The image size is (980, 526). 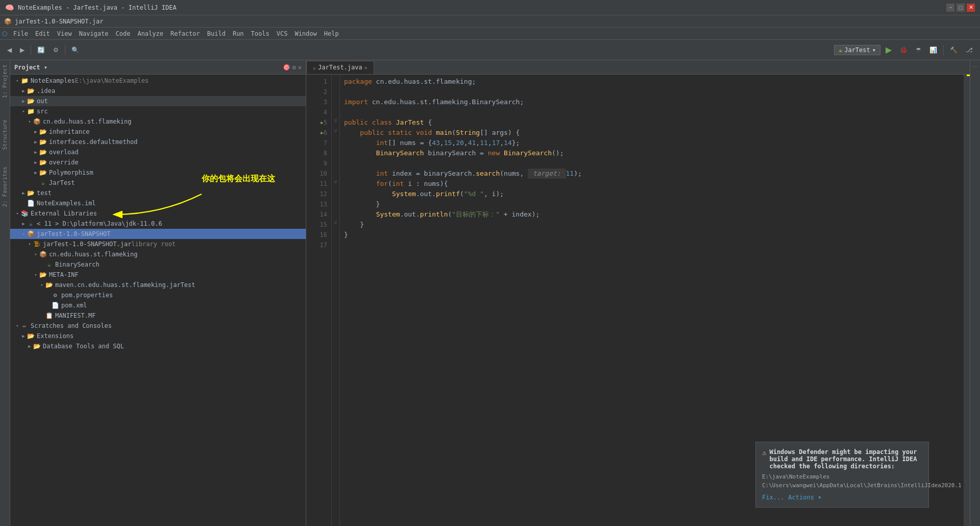 I want to click on fold-icon-11: ▽, so click(x=336, y=182).